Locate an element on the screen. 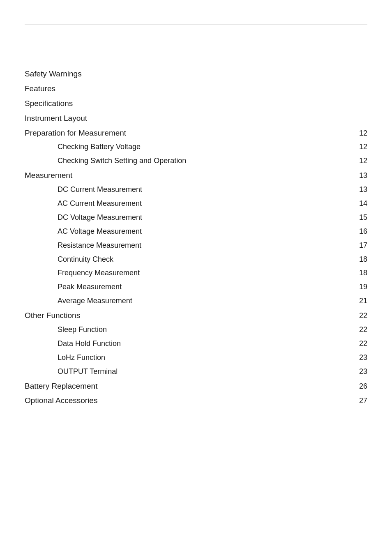 The height and width of the screenshot is (553, 392). toc-item-4: Preparation for Measurement12 is located at coordinates (196, 133).